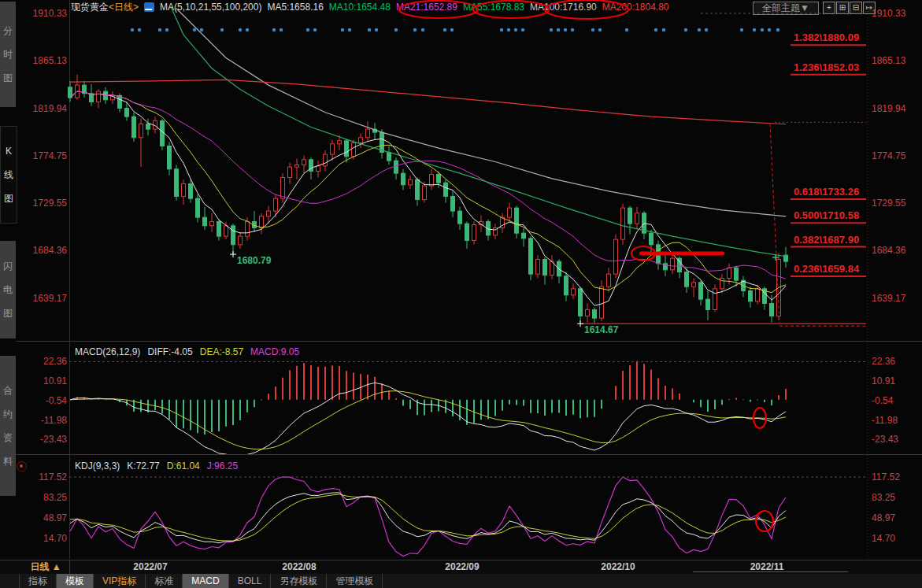 This screenshot has width=922, height=588. I want to click on sidebar-item-time-chart: 分时图, so click(8, 54).